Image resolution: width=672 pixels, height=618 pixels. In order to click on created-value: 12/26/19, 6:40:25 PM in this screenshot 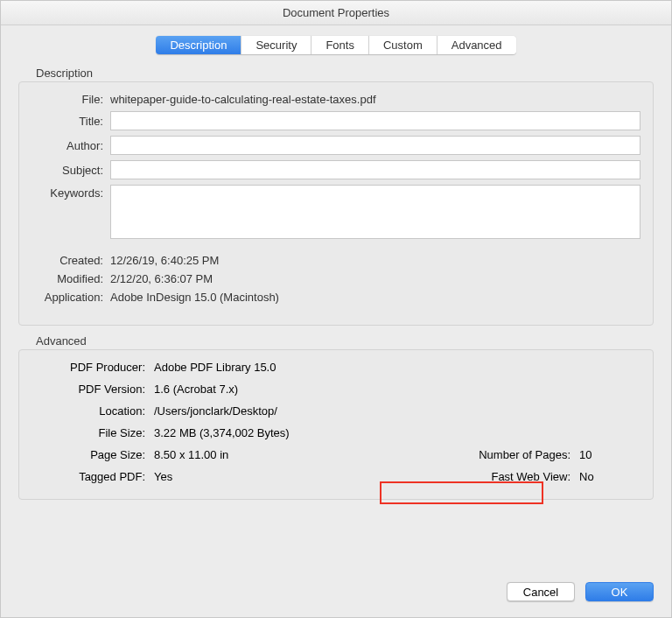, I will do `click(375, 261)`.